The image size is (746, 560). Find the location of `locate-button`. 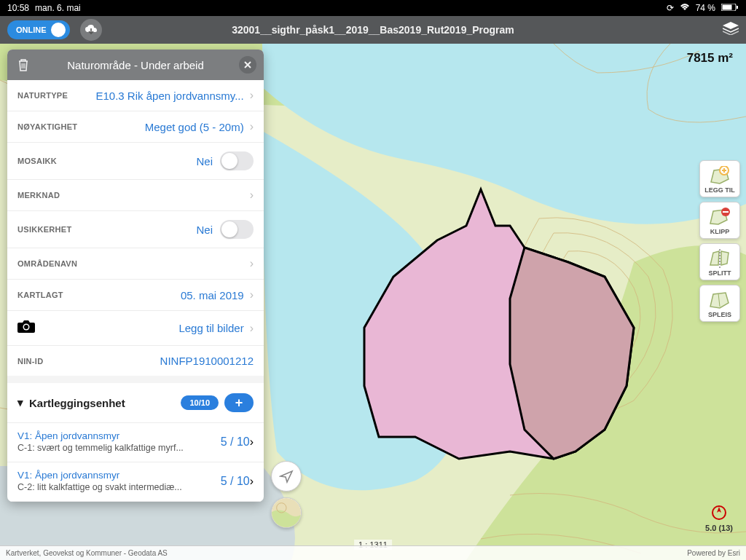

locate-button is located at coordinates (286, 476).